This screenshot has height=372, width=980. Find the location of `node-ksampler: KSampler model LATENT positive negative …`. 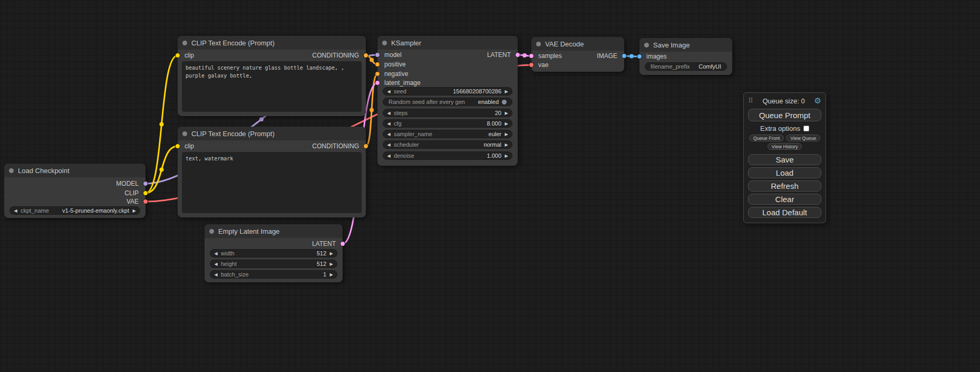

node-ksampler: KSampler model LATENT positive negative … is located at coordinates (448, 101).